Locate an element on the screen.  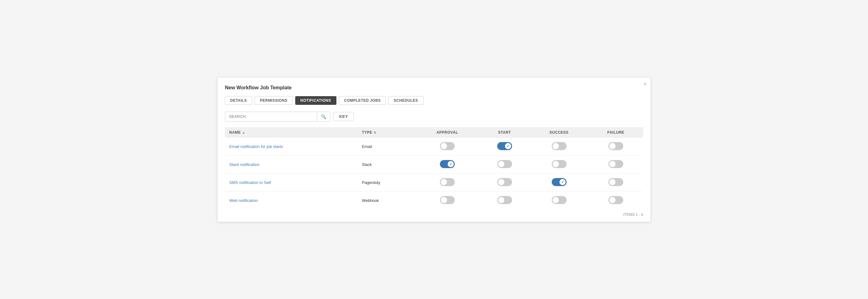
row-1-name-link: Slack notification is located at coordinates (244, 165).